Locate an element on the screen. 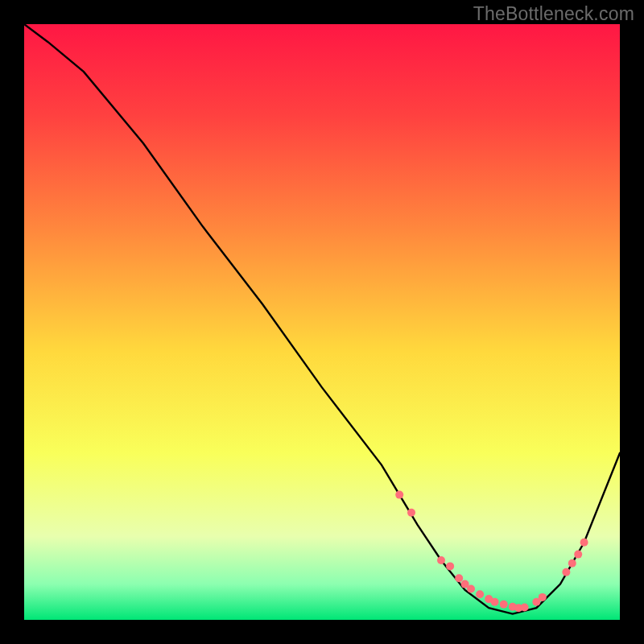  attribution-text: TheBottleneck.com is located at coordinates (554, 14).